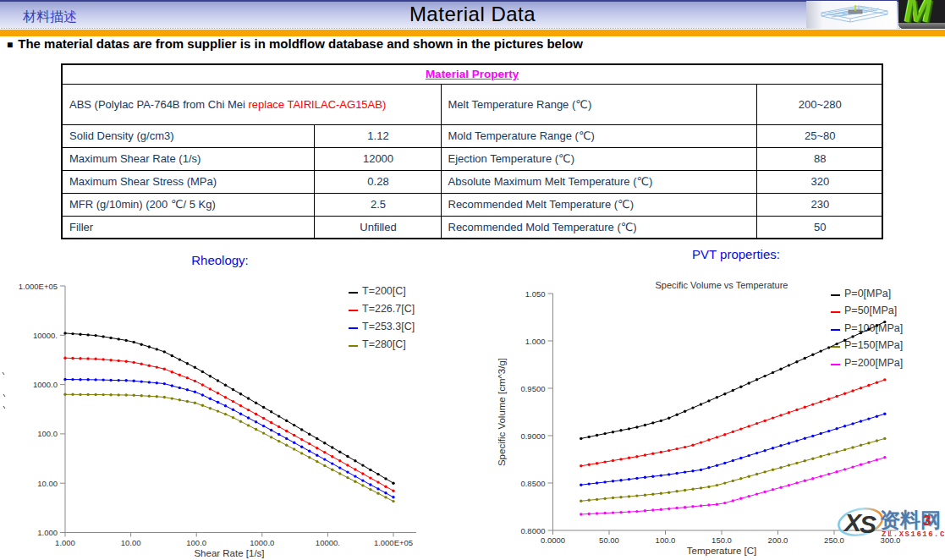 The width and height of the screenshot is (945, 560). I want to click on property-label: Absolute Maximum Melt Temperature (℃), so click(599, 181).